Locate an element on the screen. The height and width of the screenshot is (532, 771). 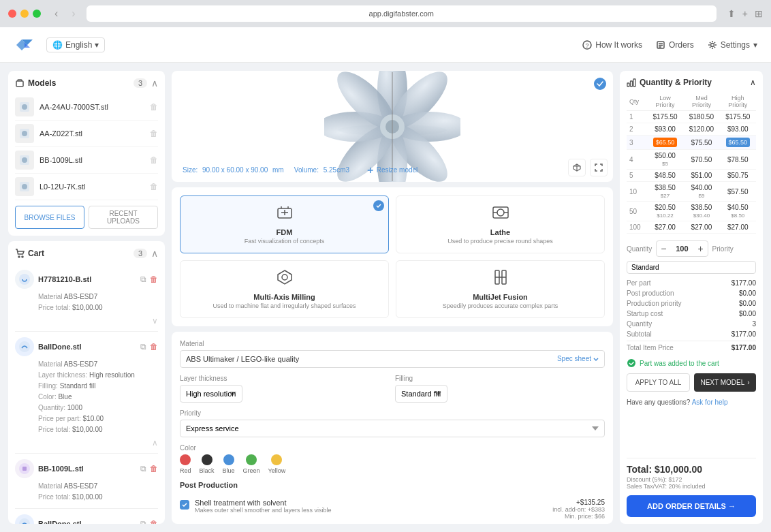
cart-collapse: ∧ is located at coordinates (155, 253).